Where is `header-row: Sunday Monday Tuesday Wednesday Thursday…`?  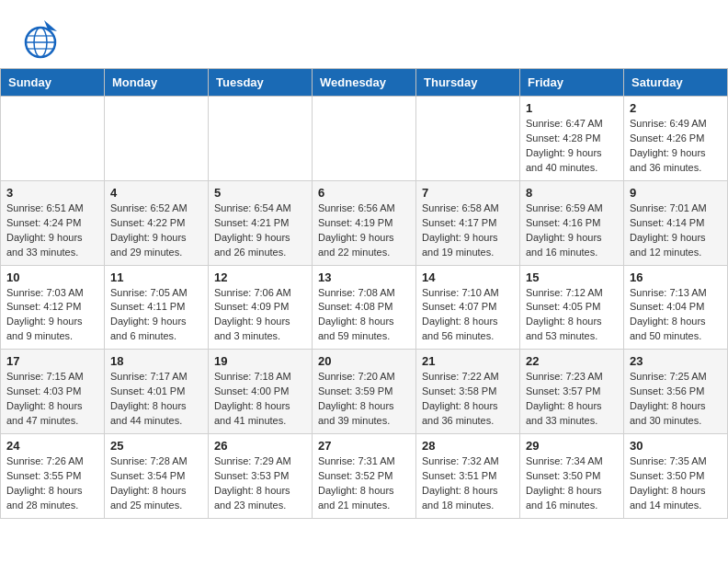
header-row: Sunday Monday Tuesday Wednesday Thursday… is located at coordinates (364, 83).